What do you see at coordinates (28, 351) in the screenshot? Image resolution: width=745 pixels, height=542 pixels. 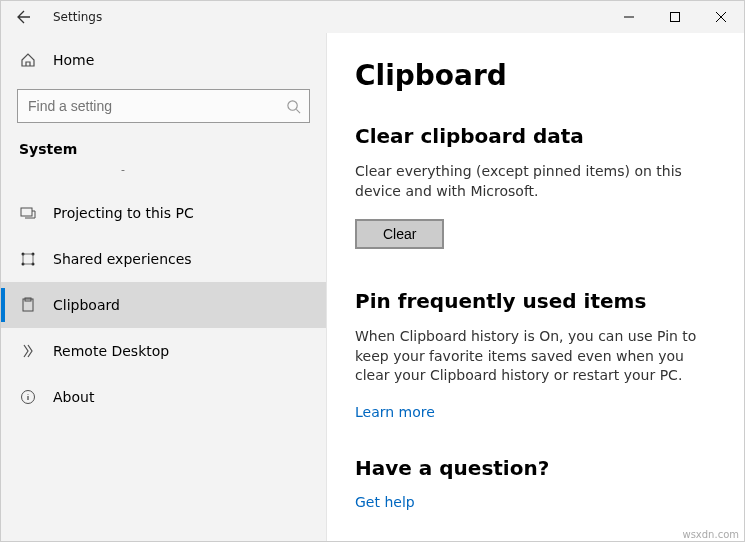 I see `remote-icon` at bounding box center [28, 351].